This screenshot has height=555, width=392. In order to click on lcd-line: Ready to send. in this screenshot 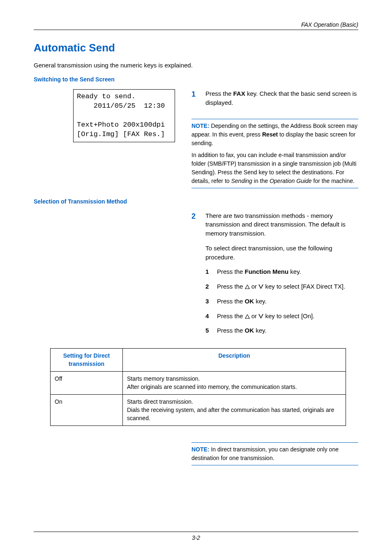, I will do `click(106, 96)`.